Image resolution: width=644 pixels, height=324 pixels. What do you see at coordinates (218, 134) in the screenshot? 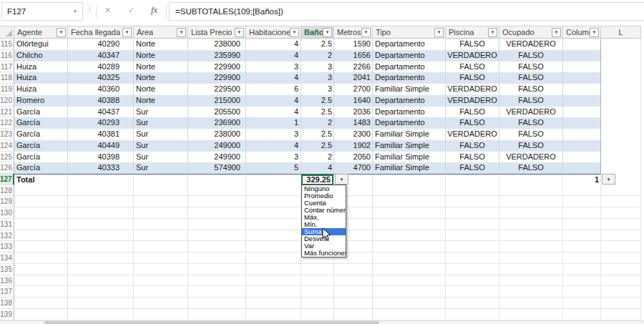
I see `cell-lista-precio: 238000` at bounding box center [218, 134].